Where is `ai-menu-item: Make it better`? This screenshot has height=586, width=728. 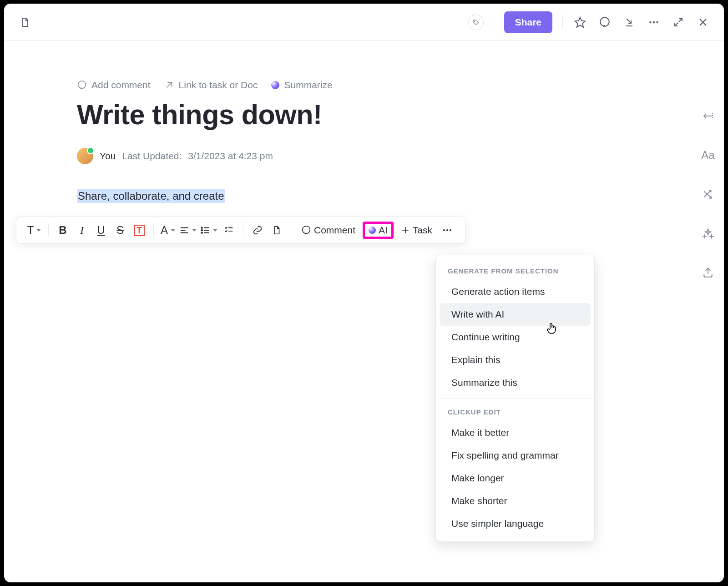 ai-menu-item: Make it better is located at coordinates (515, 433).